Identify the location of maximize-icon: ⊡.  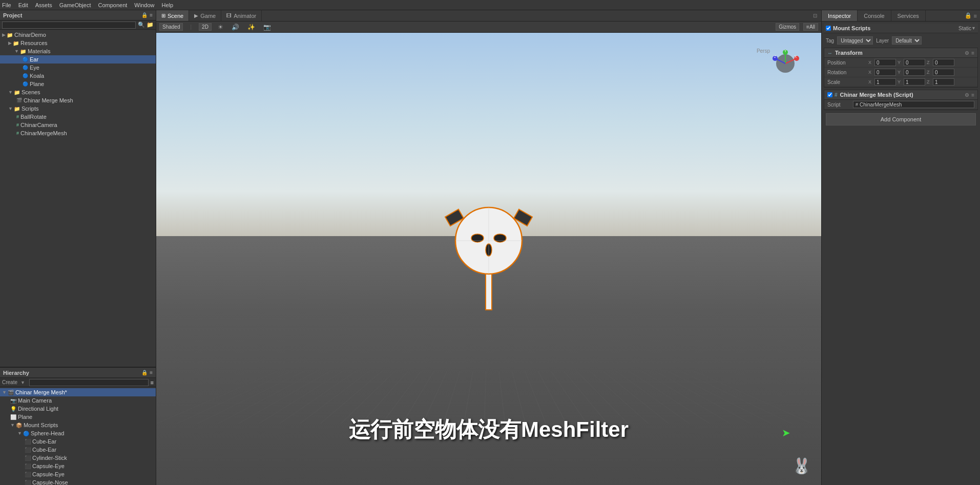
(815, 15).